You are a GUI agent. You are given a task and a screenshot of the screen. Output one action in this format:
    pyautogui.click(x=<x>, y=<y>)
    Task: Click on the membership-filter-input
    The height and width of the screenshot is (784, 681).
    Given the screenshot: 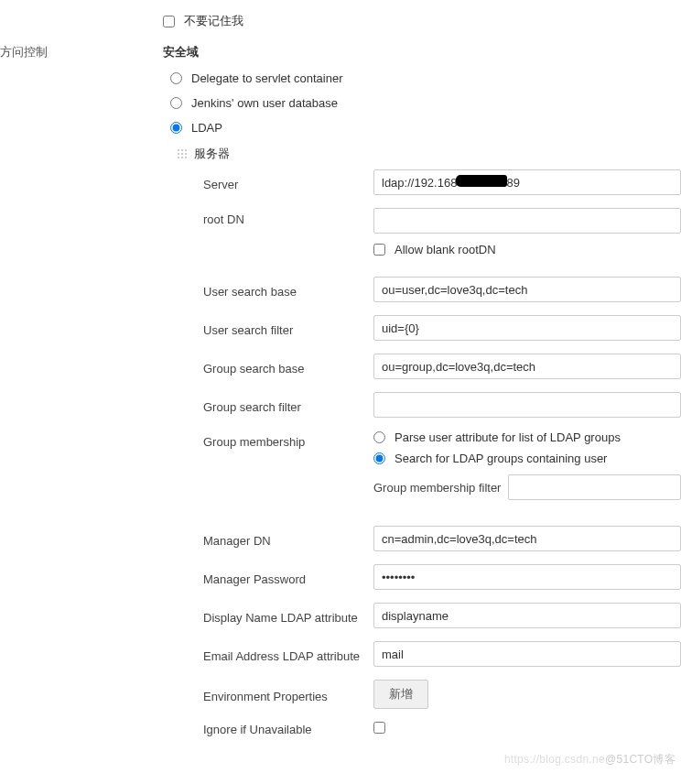 What is the action you would take?
    pyautogui.click(x=595, y=487)
    